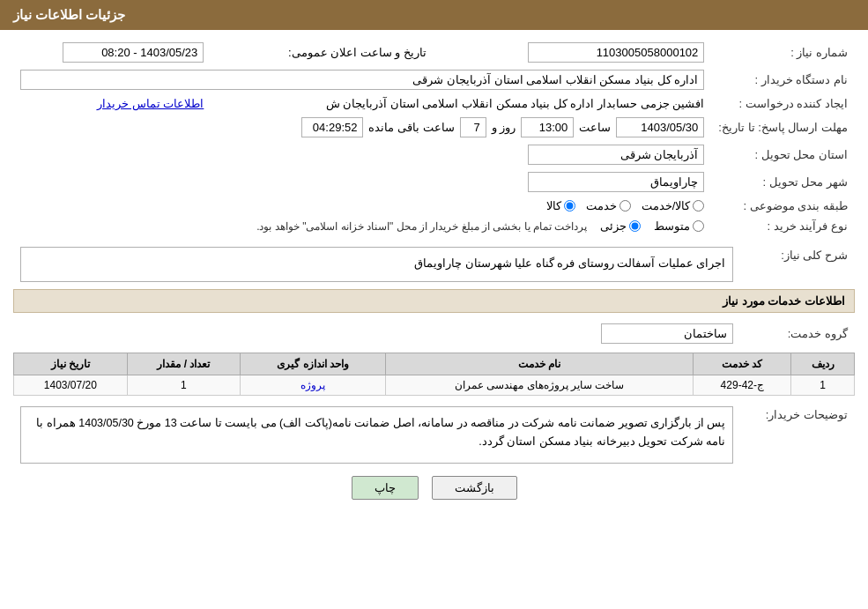 This screenshot has height=609, width=868. Describe the element at coordinates (434, 264) in the screenshot. I see `description-row: شرح کلی نیاز: اجرای عملیات آسفالت روستای…` at that location.